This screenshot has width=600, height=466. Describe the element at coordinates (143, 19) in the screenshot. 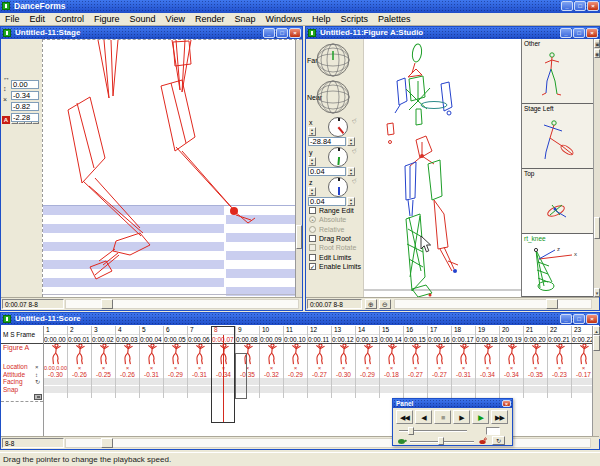

I see `menu-sound: Sound` at that location.